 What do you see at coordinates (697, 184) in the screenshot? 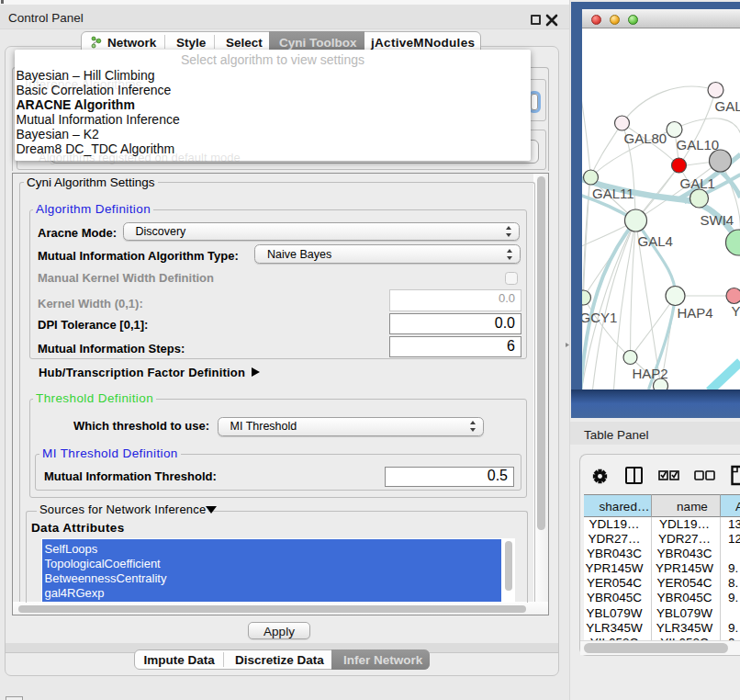
I see `svg-text: GAL1` at bounding box center [697, 184].